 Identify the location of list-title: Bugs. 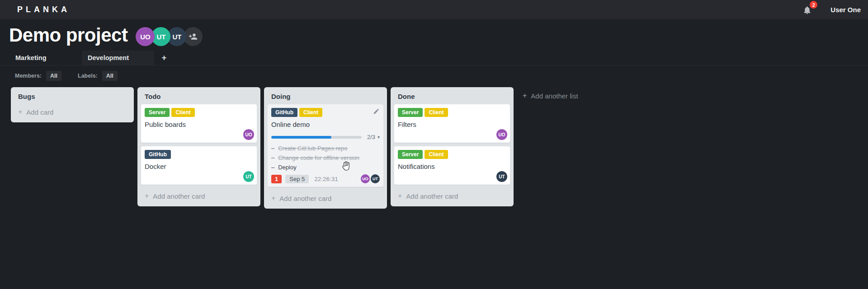
(27, 97).